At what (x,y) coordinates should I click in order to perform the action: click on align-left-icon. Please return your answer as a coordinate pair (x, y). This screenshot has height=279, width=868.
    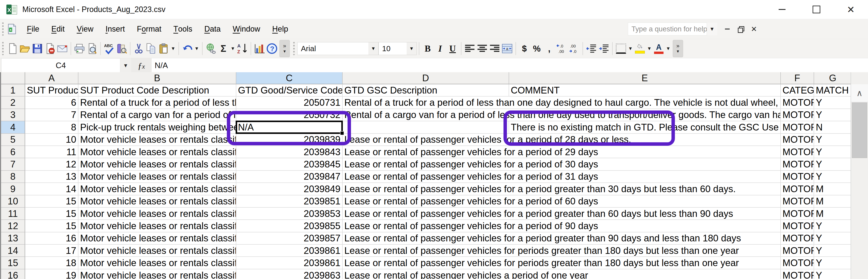
    Looking at the image, I should click on (470, 49).